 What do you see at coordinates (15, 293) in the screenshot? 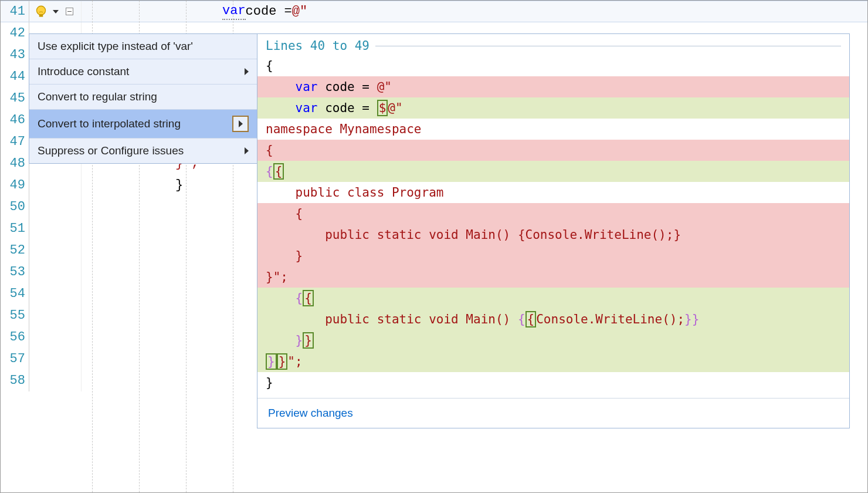
I see `line-number: 54` at bounding box center [15, 293].